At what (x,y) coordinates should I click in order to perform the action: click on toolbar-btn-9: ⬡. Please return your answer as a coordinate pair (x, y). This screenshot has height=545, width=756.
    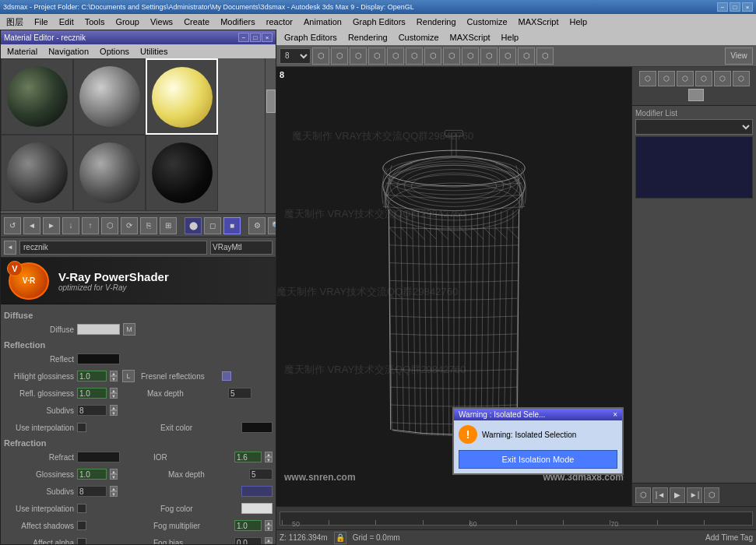
    Looking at the image, I should click on (470, 56).